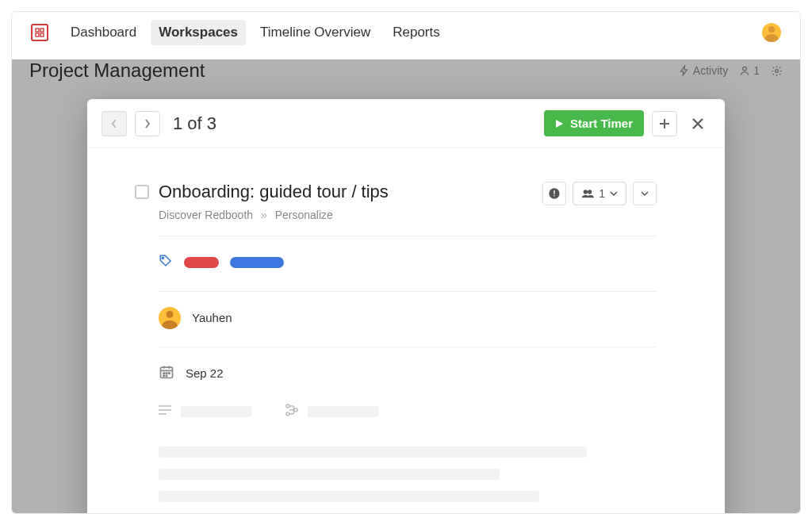  Describe the element at coordinates (698, 124) in the screenshot. I see `close-button` at that location.